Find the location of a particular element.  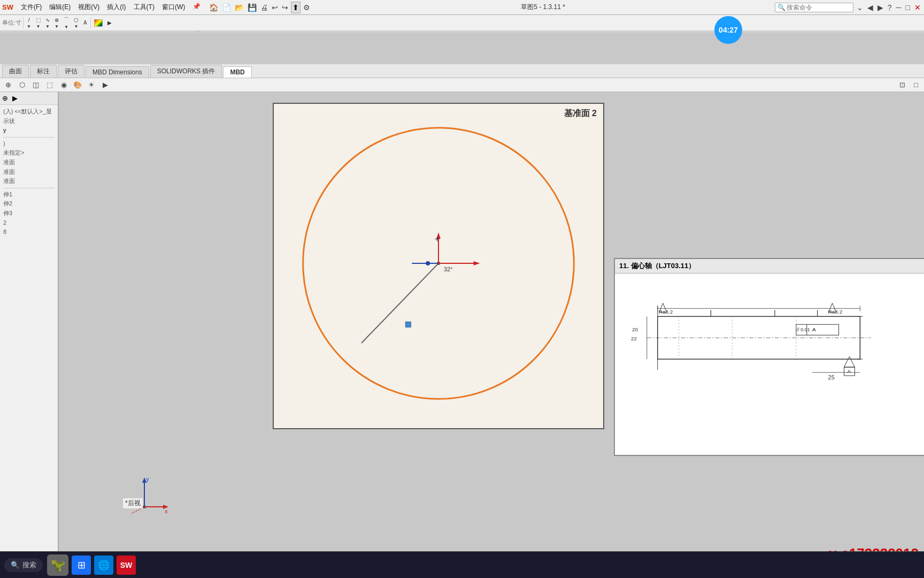

taskbar-search-label: 搜索 is located at coordinates (29, 565).